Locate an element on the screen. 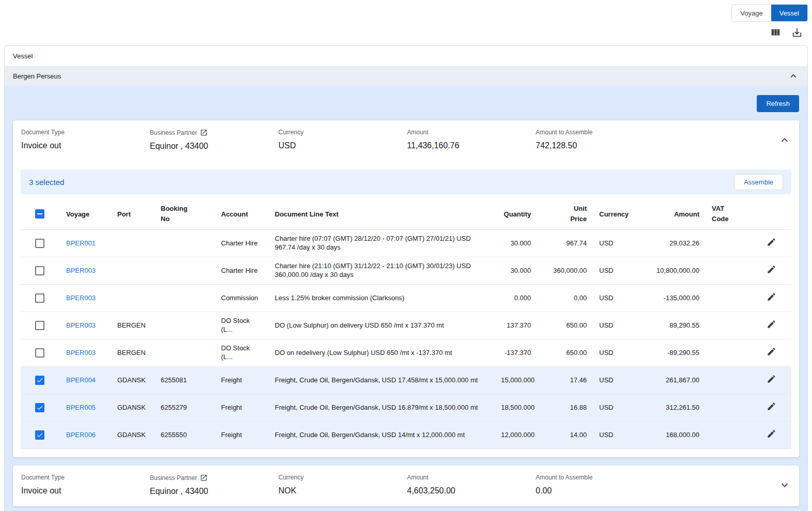  field-business-partner: Business Partner Equinor , 43400 is located at coordinates (214, 140).